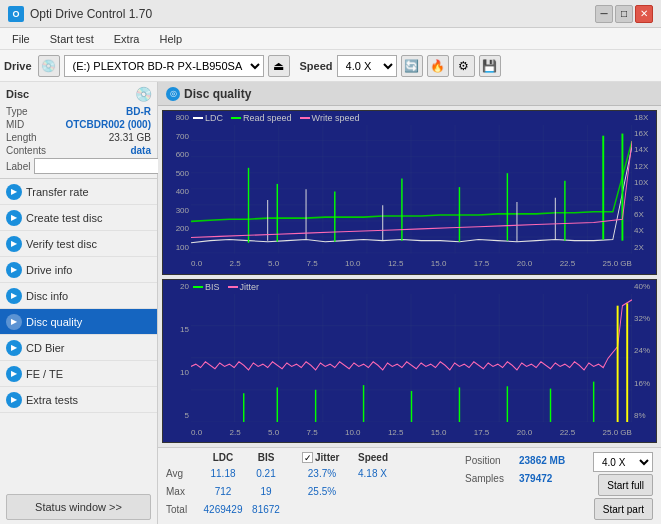 Image resolution: width=661 pixels, height=524 pixels. Describe the element at coordinates (330, 14) in the screenshot. I see `title-bar: O Opti Drive Control 1.70 ─ □ ✕` at that location.